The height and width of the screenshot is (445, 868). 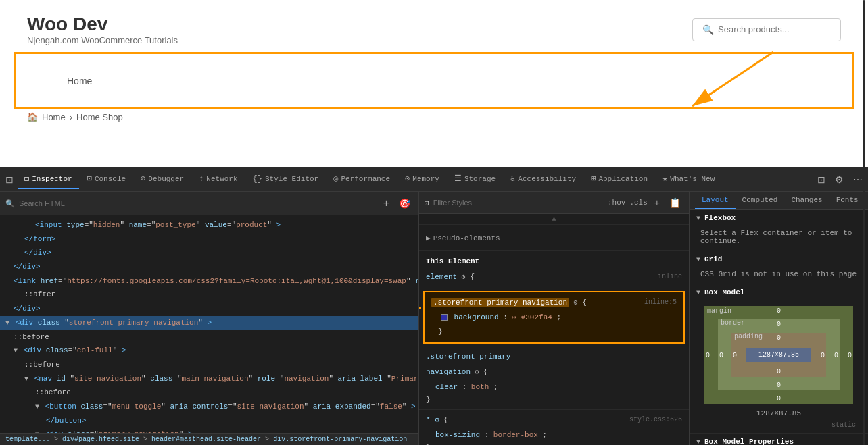 What do you see at coordinates (848, 201) in the screenshot?
I see `tab-fonts: Fonts` at bounding box center [848, 201].